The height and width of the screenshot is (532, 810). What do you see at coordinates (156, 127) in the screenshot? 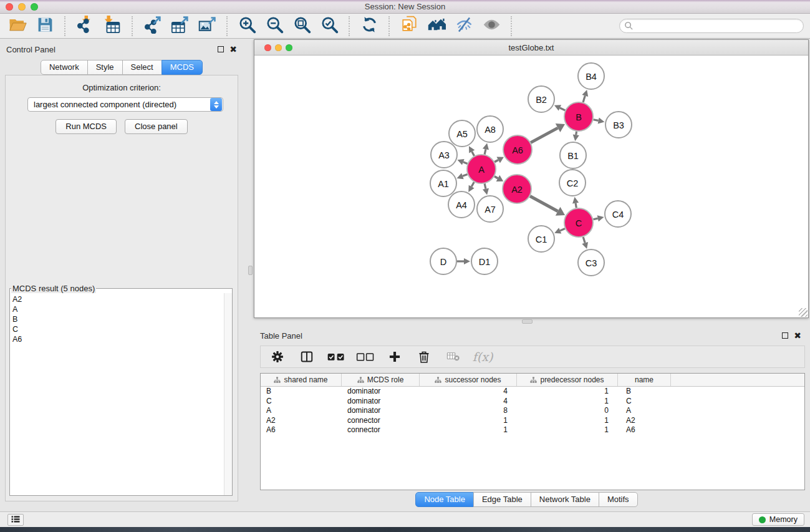
I see `close-panel-button: Close panel` at bounding box center [156, 127].